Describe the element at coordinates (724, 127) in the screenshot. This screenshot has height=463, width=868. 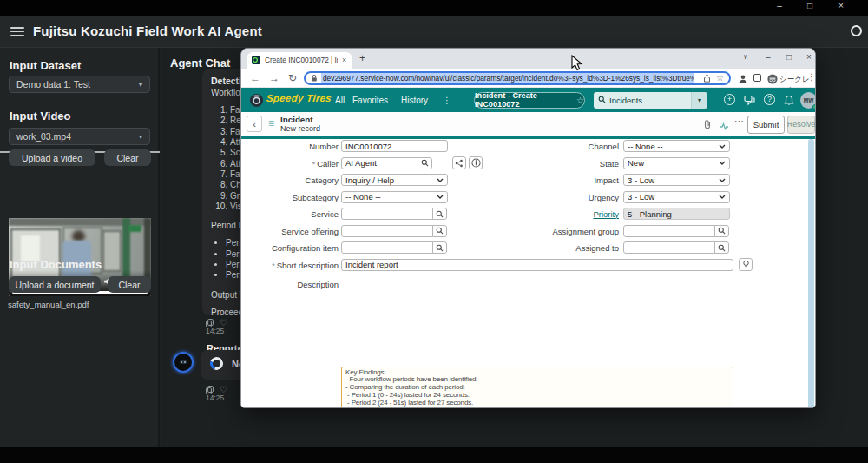
I see `activity-icon` at that location.